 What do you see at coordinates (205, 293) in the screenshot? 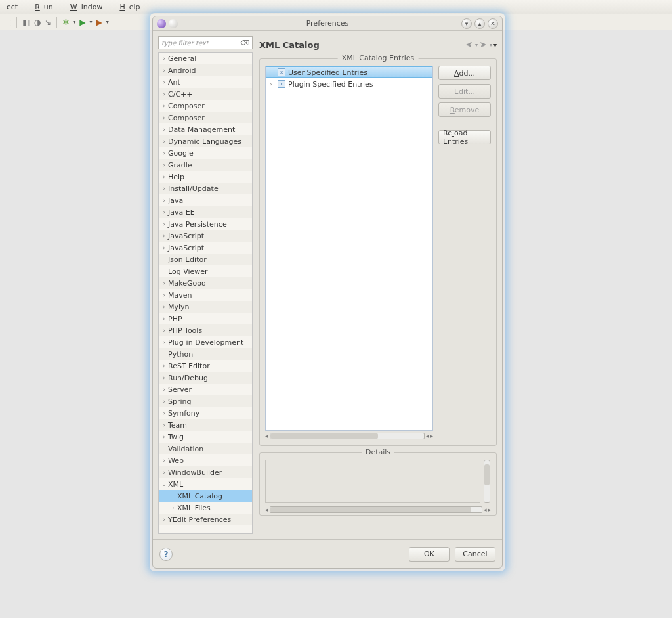
I see `preferences-tree: ›General›Android›Ant›C/C++›Composer›Comp…` at bounding box center [205, 293].